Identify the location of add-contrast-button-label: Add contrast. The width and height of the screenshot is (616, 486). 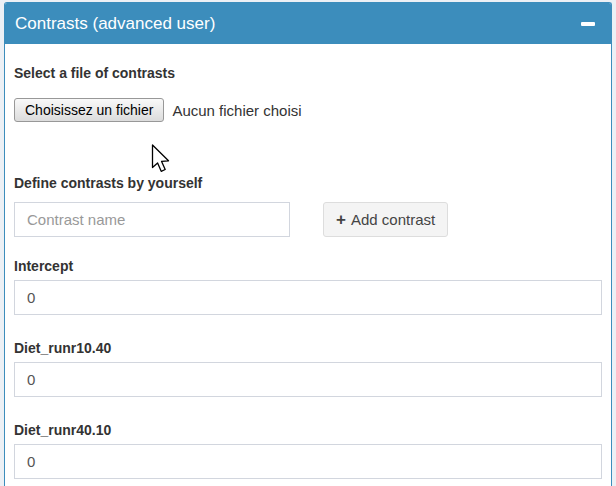
(393, 220).